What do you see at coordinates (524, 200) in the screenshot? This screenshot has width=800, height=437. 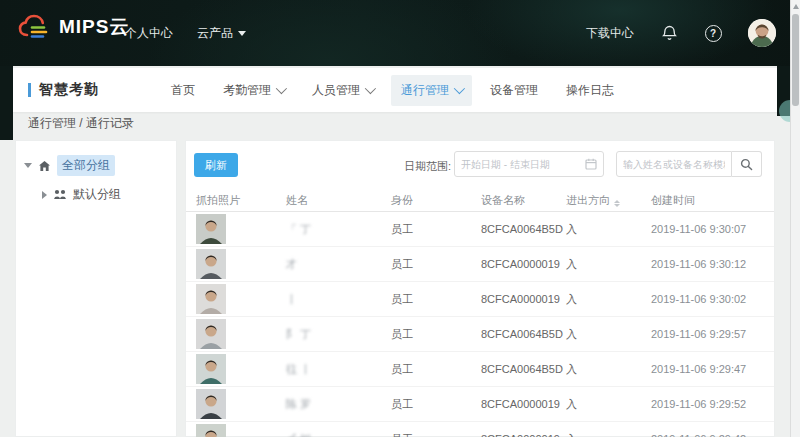 I see `header-device: 设备名称` at bounding box center [524, 200].